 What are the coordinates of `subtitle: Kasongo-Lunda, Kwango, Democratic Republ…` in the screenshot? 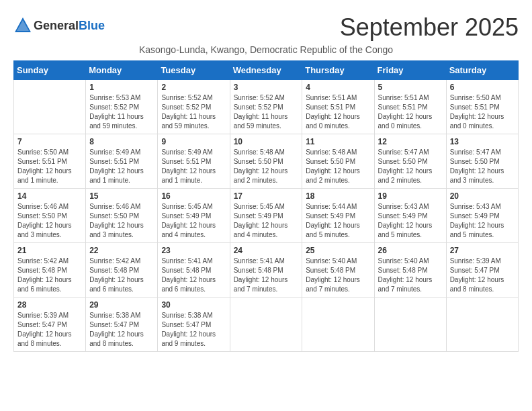 It's located at (266, 50).